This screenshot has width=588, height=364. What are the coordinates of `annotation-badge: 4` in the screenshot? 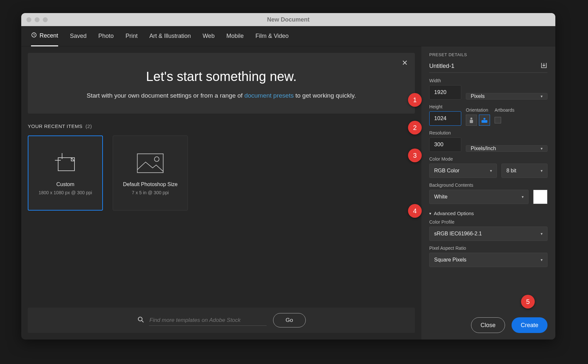 It's located at (415, 211).